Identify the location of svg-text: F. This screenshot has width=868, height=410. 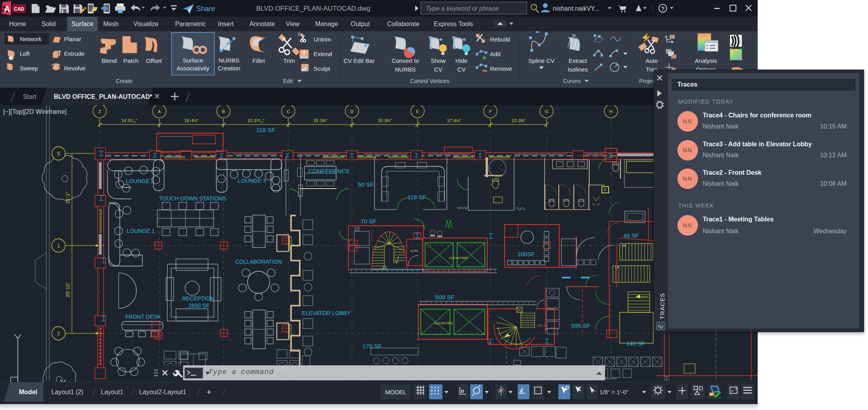
(490, 111).